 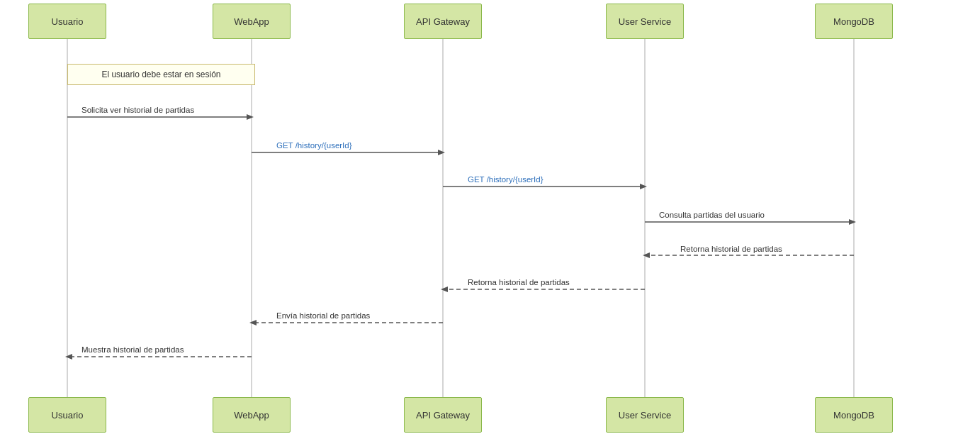 I want to click on actor-usuario-bottom-label: Usuario, so click(x=68, y=416).